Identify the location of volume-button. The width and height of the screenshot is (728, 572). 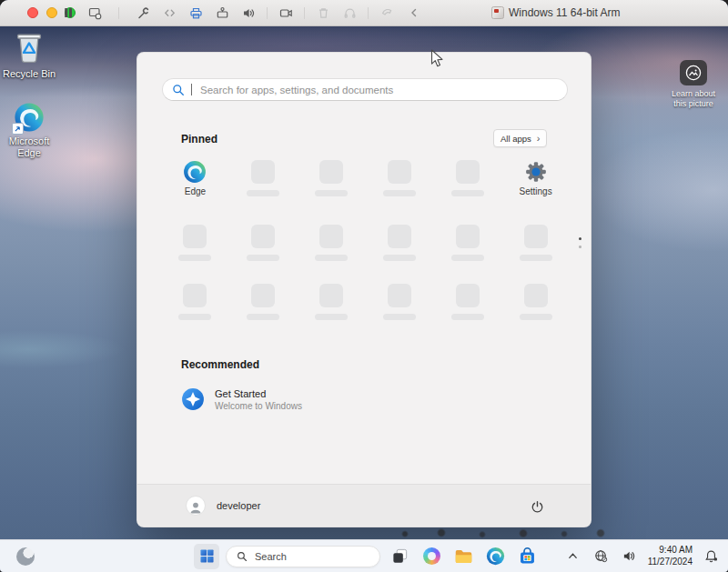
(630, 557).